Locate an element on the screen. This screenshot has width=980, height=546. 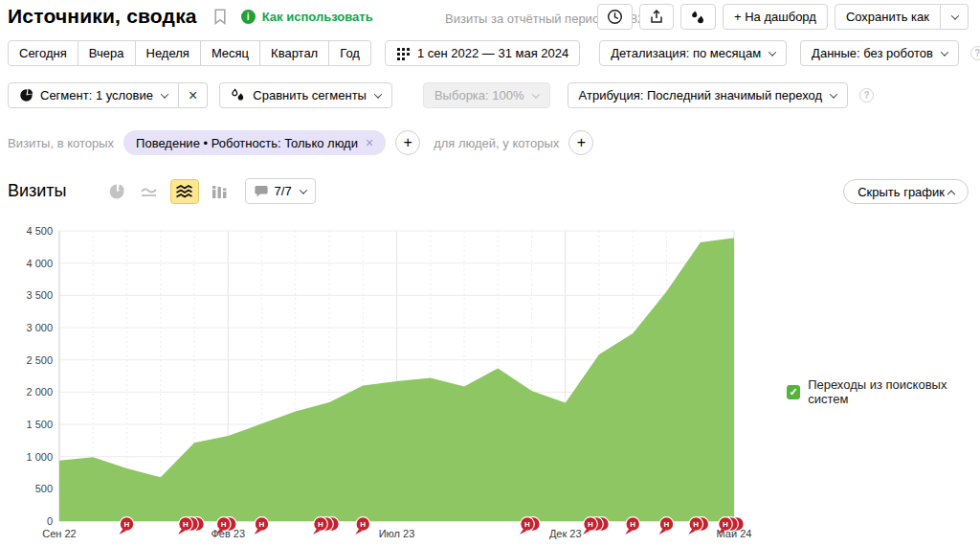
info-icon: i is located at coordinates (249, 17).